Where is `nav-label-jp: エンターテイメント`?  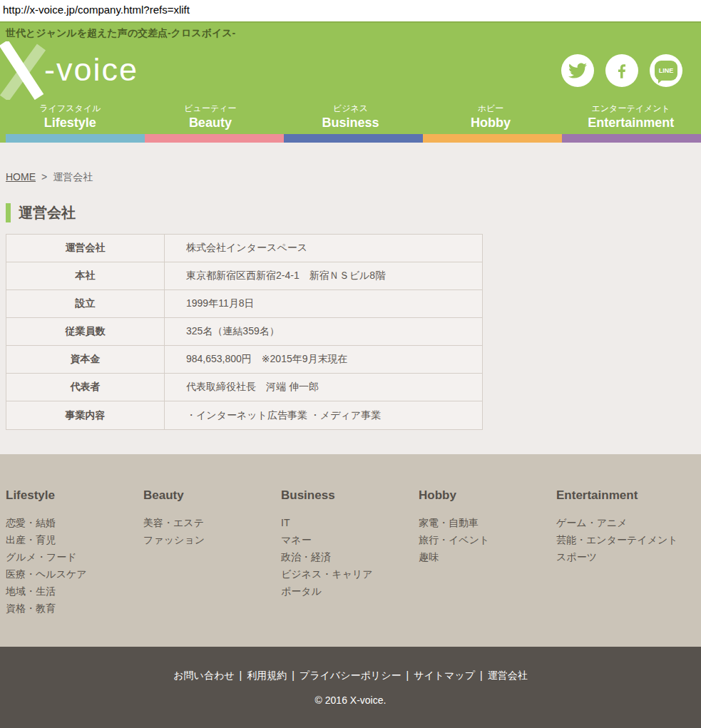 nav-label-jp: エンターテイメント is located at coordinates (630, 108).